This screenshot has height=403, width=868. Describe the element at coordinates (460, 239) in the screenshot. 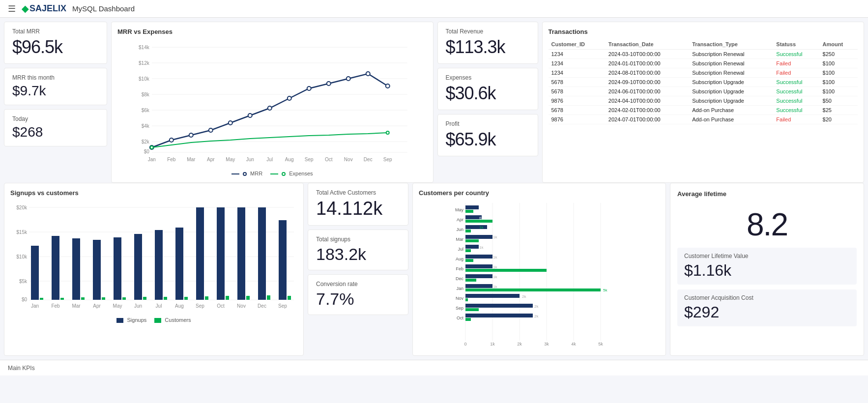

I see `svg-text: Mar` at that location.